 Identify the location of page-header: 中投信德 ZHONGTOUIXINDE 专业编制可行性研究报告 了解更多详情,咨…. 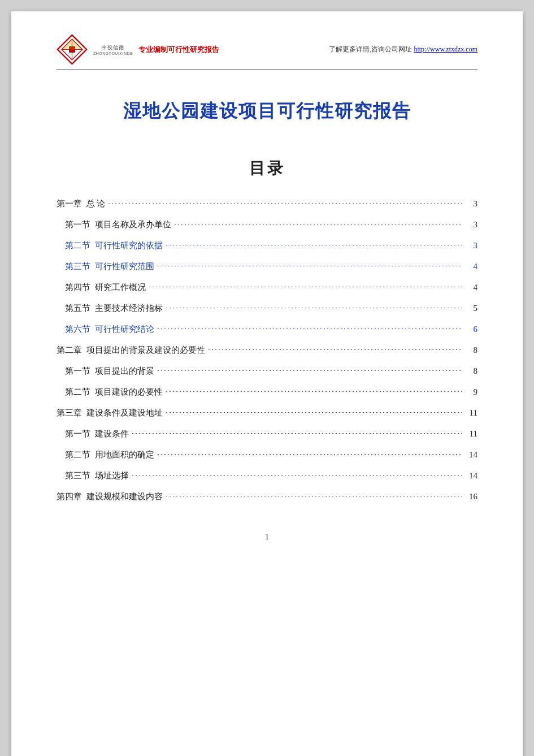
(267, 52).